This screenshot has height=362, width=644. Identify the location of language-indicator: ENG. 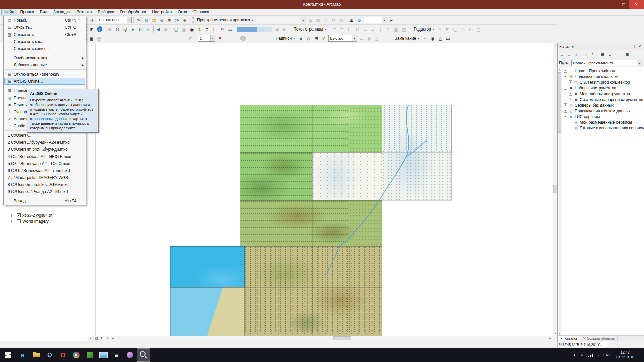
(607, 355).